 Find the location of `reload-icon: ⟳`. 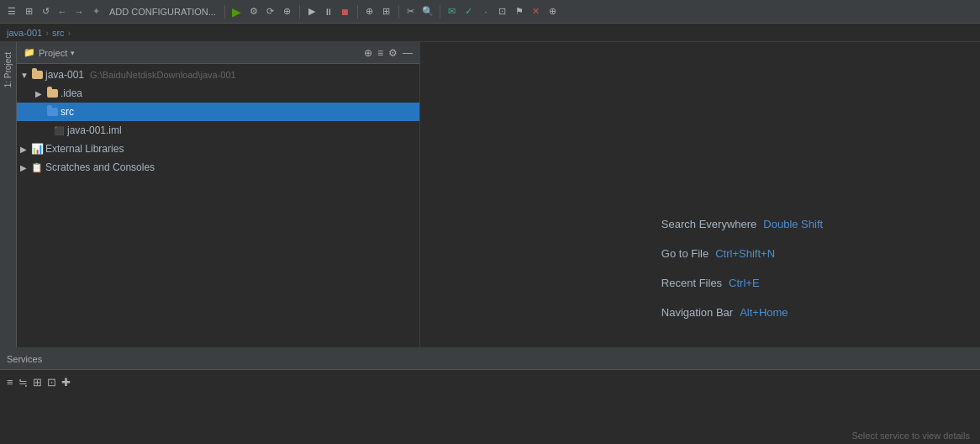

reload-icon: ⟳ is located at coordinates (271, 12).